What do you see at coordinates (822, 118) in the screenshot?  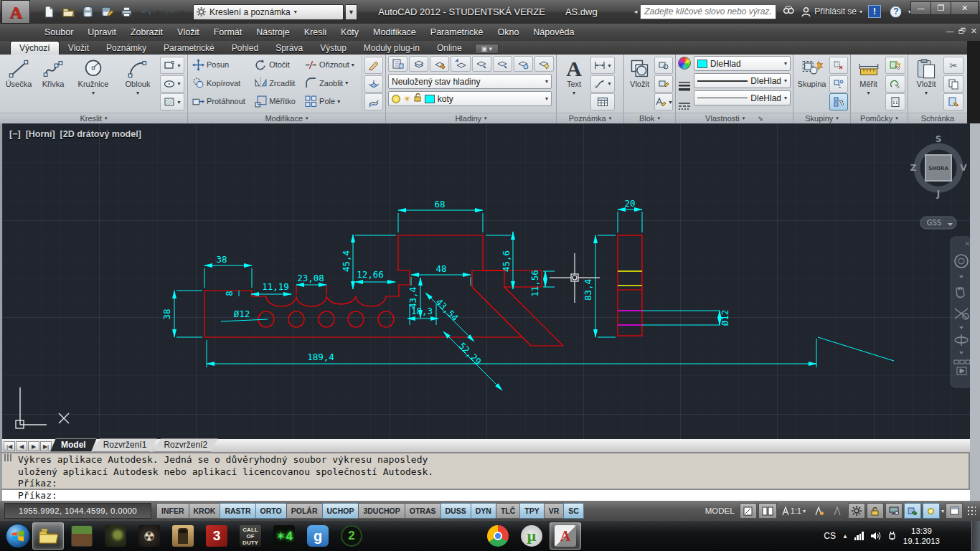 I see `panel-label-skupiny: Skupiny▾` at bounding box center [822, 118].